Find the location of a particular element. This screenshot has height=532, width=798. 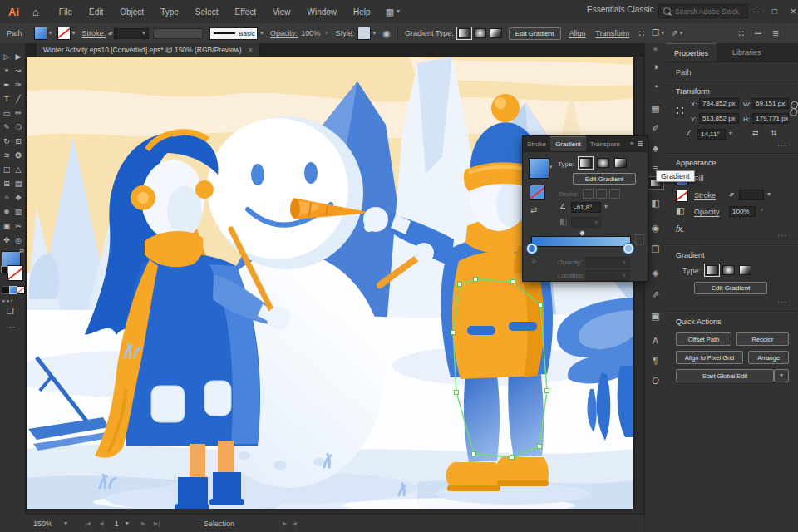

isolate-icon: ∷ is located at coordinates (642, 33).